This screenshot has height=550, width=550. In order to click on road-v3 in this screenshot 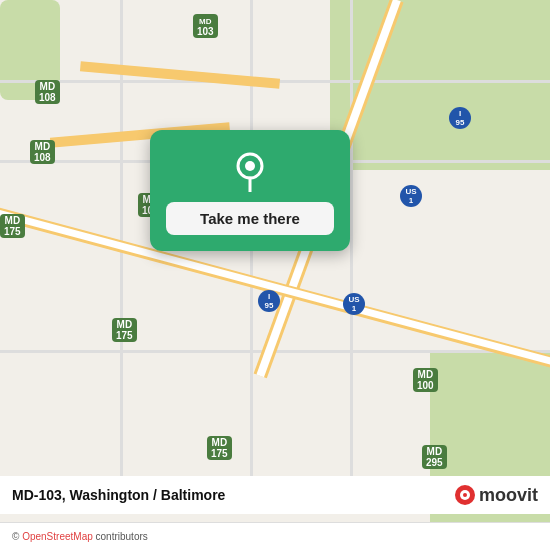, I will do `click(352, 250)`.